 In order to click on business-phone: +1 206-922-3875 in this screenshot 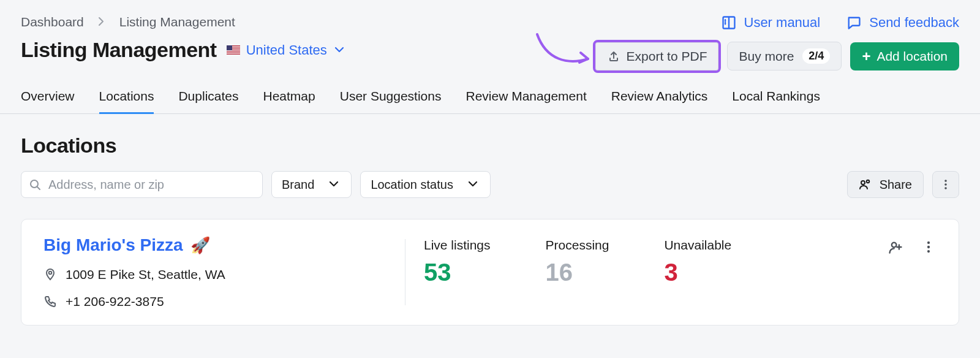, I will do `click(115, 302)`.